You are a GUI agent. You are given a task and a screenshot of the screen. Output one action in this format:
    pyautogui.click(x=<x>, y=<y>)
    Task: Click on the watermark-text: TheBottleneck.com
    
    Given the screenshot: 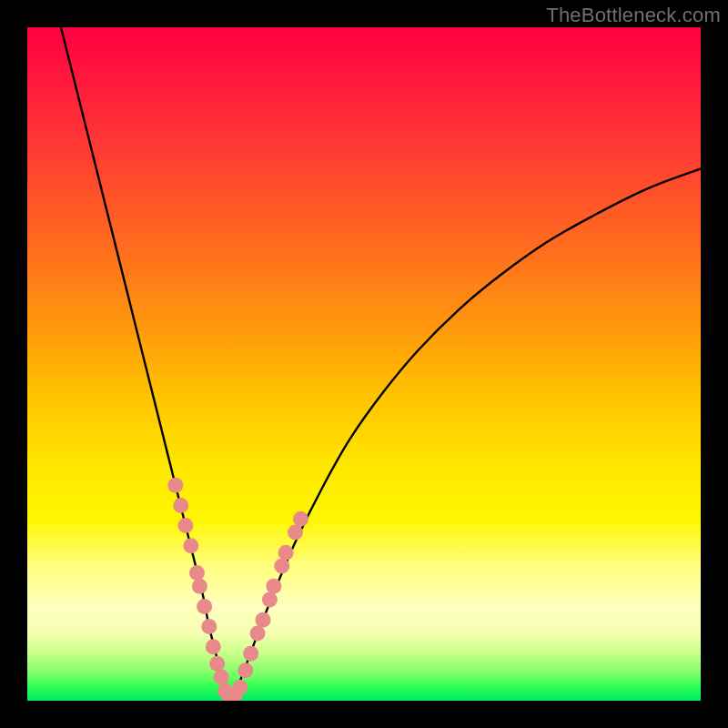 What is the action you would take?
    pyautogui.click(x=633, y=15)
    